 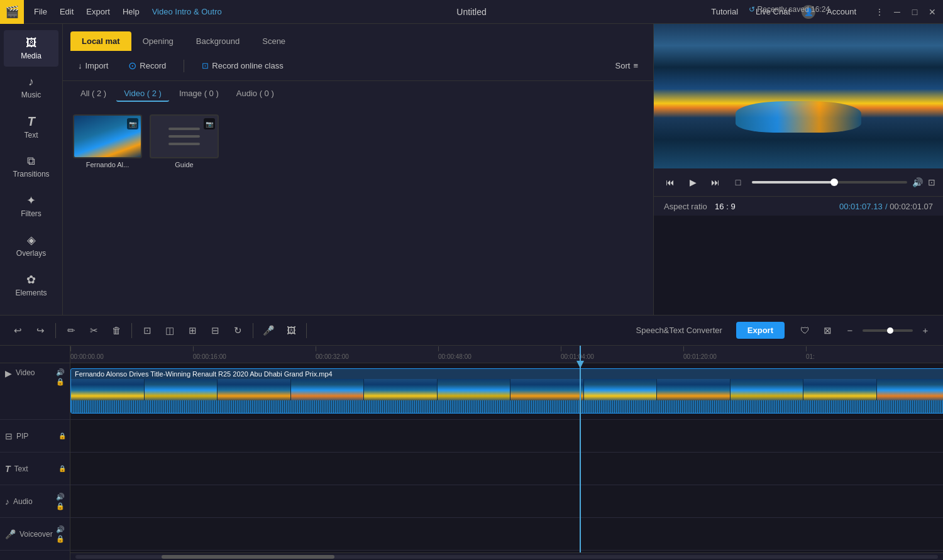 What do you see at coordinates (94, 331) in the screenshot?
I see `cut-btn: ✂` at bounding box center [94, 331].